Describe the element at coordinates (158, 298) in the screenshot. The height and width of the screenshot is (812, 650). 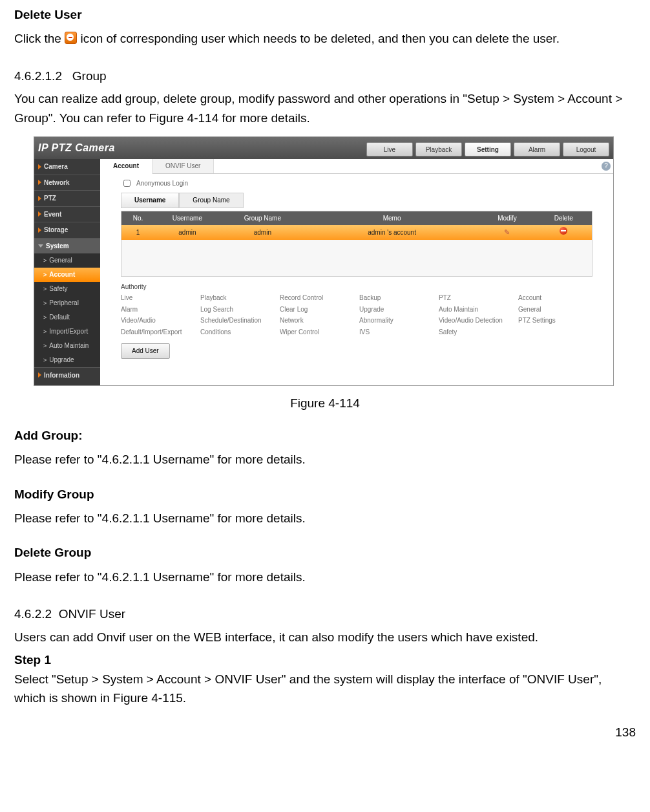
I see `auth-item: Live` at that location.